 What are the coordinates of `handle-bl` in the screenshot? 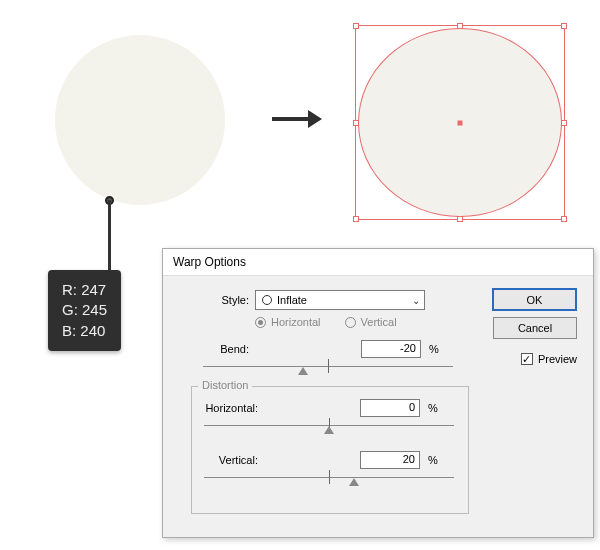 It's located at (356, 219).